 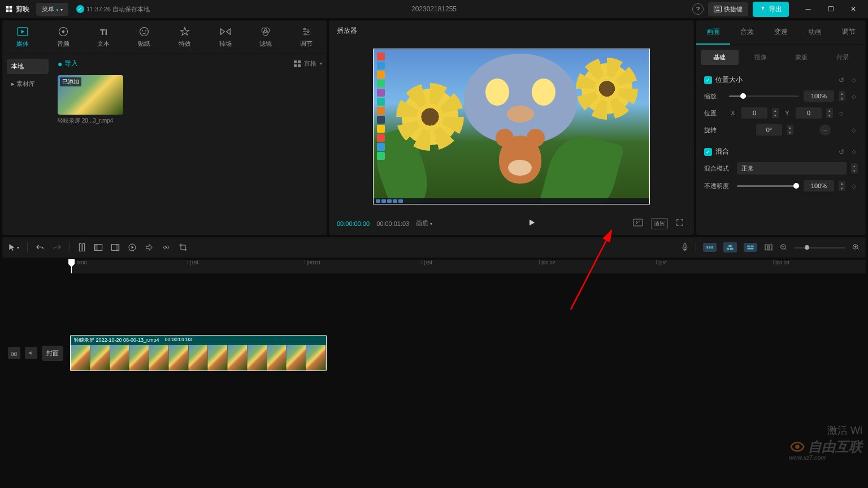 What do you see at coordinates (28, 84) in the screenshot?
I see `sidebar-item-library: ▸ 素材库` at bounding box center [28, 84].